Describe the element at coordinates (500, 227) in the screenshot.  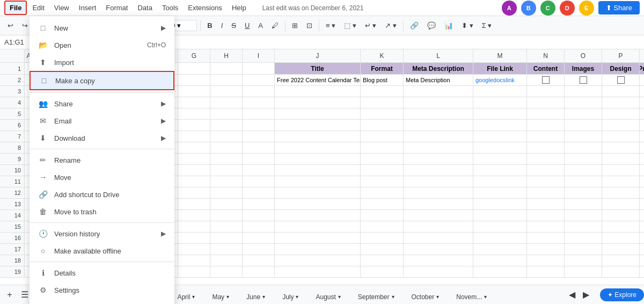
I see `cell-m15` at that location.